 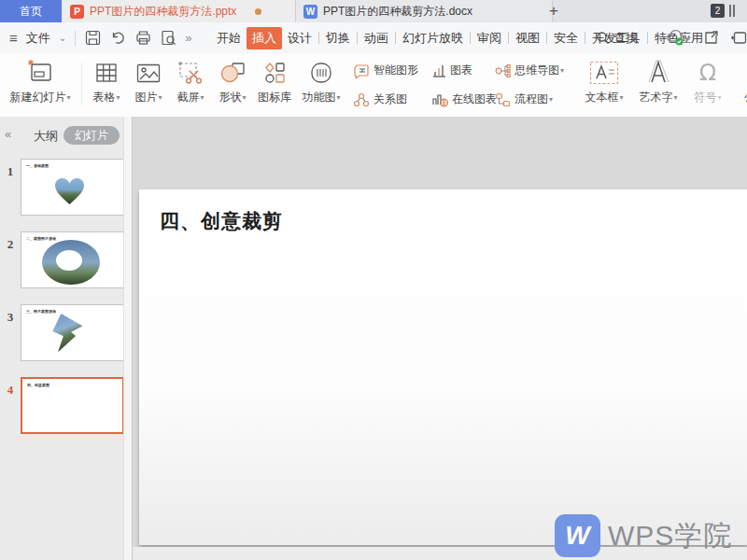 I want to click on save-icon, so click(x=93, y=37).